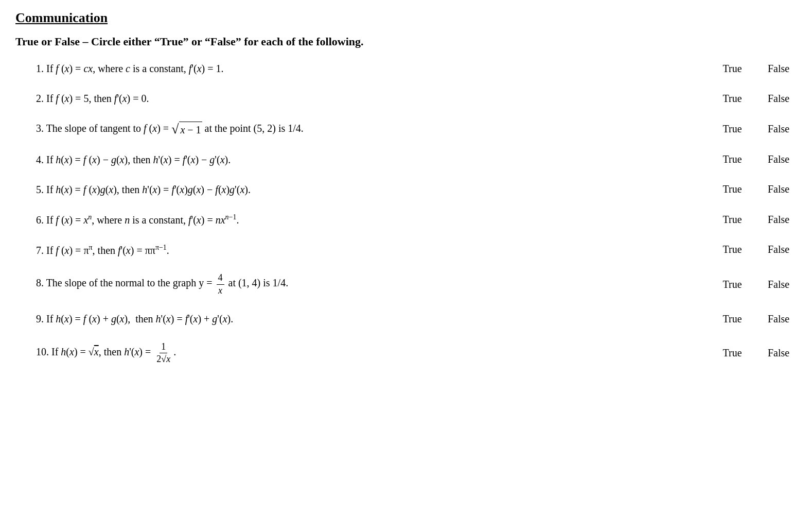 Image resolution: width=812 pixels, height=515 pixels. What do you see at coordinates (375, 129) in the screenshot?
I see `question-text-3: 3. The slope of tangent to f (x) = √x − …` at bounding box center [375, 129].